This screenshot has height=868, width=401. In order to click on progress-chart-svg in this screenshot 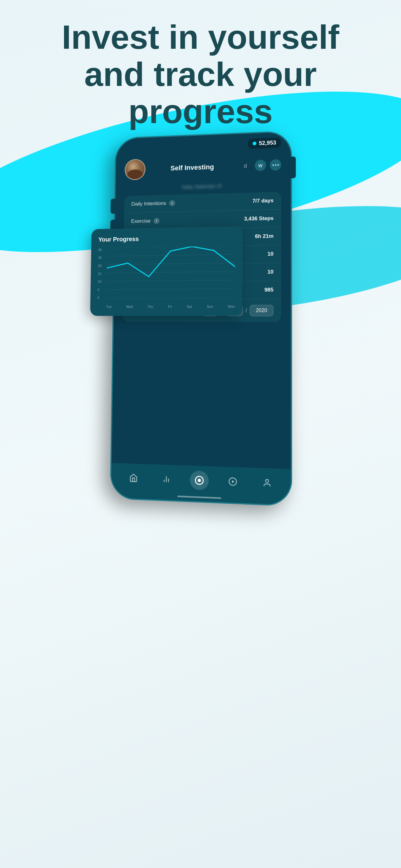, I will do `click(170, 272)`.